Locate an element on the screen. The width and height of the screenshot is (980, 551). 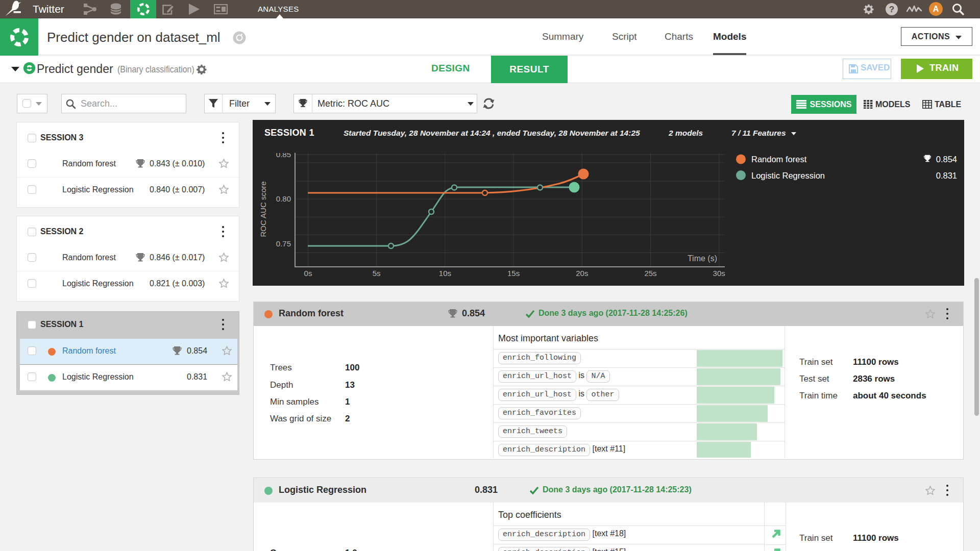
svg-text: 15s is located at coordinates (513, 273).